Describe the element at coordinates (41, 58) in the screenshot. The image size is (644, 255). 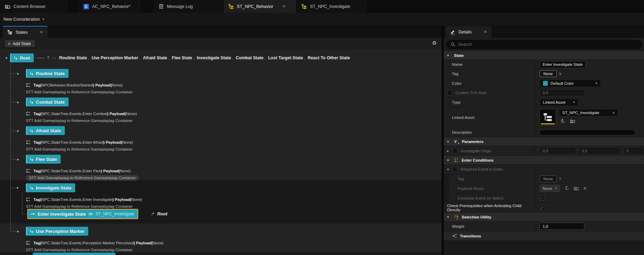
I see `transition-dash` at that location.